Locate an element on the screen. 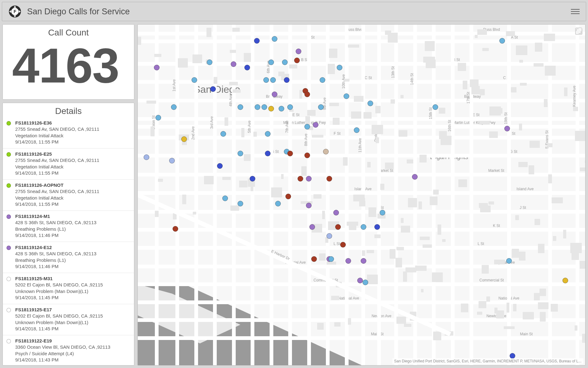  list-item: FS18119126-E252755 Snead Av, SAN DIEGO, … is located at coordinates (68, 164).